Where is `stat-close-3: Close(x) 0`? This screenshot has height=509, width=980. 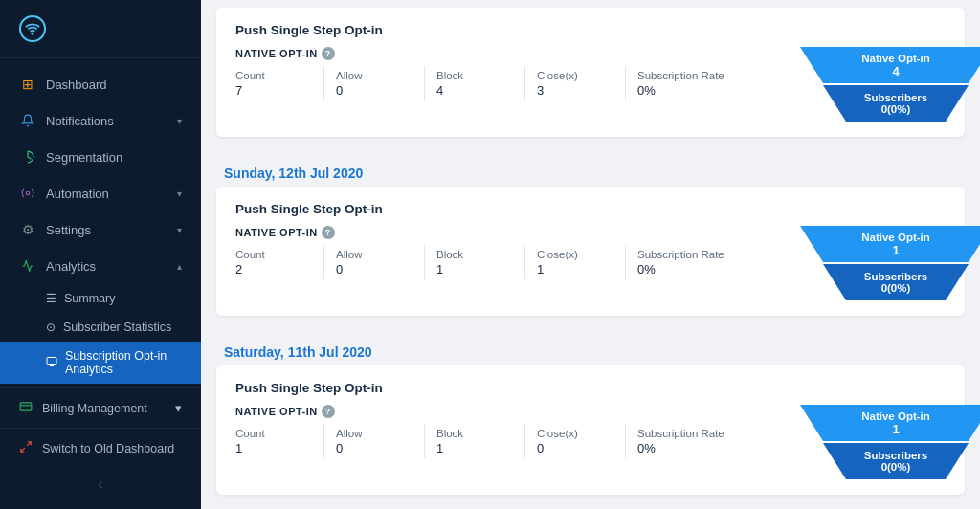 stat-close-3: Close(x) 0 is located at coordinates (575, 442).